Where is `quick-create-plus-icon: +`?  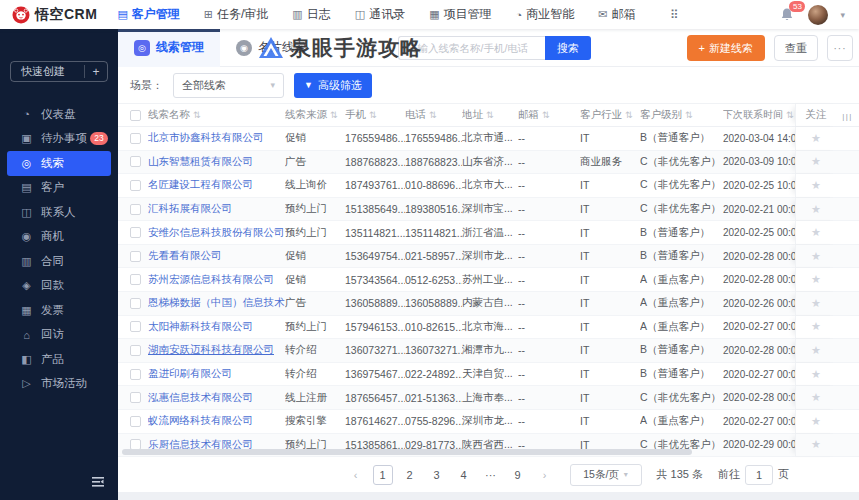
quick-create-plus-icon: + is located at coordinates (96, 72).